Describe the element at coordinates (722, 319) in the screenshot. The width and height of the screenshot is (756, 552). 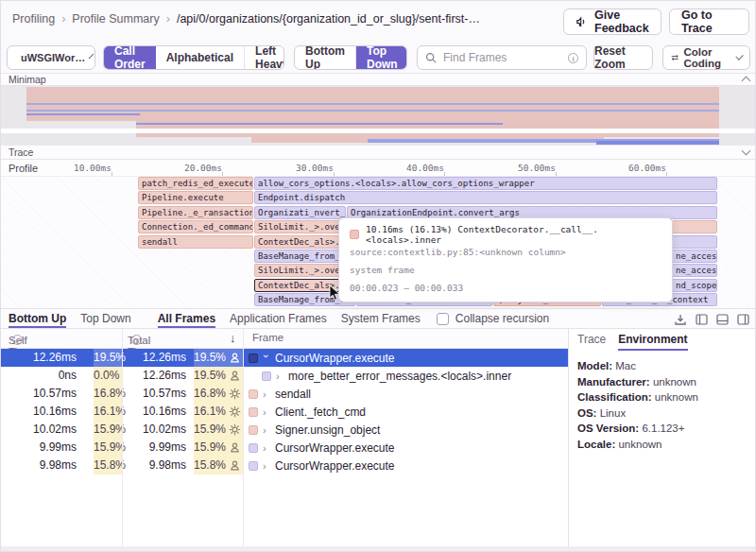
I see `layout-bottom-icon` at that location.